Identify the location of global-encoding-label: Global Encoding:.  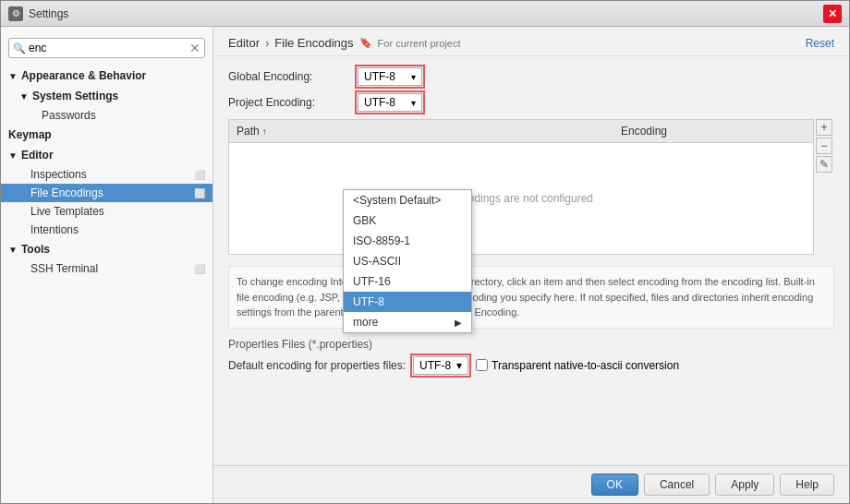
(293, 77).